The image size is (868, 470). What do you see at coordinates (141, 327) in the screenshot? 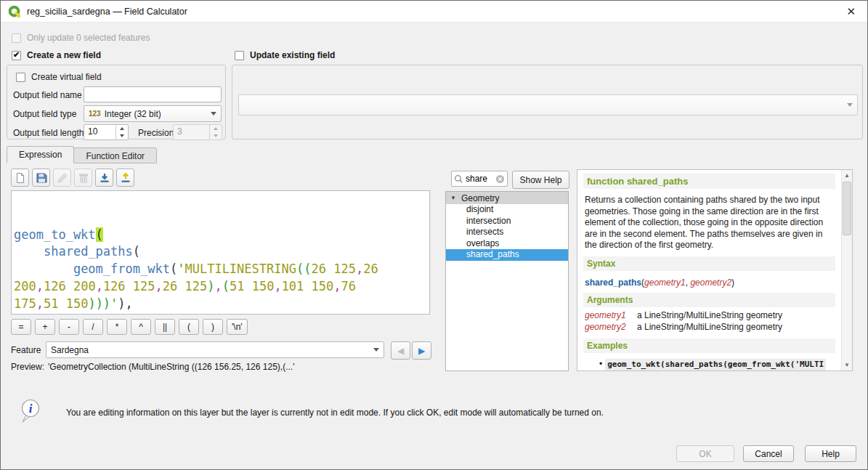
I see `operator-button: ^` at bounding box center [141, 327].